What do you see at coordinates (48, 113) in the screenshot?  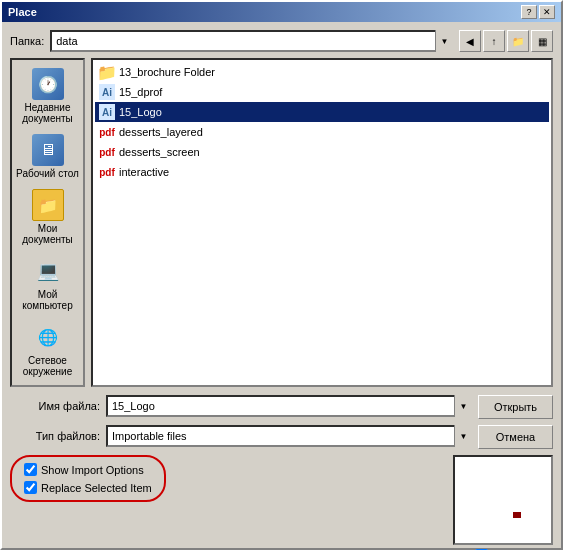 I see `sidebar-label-recent: Недавние документы` at bounding box center [48, 113].